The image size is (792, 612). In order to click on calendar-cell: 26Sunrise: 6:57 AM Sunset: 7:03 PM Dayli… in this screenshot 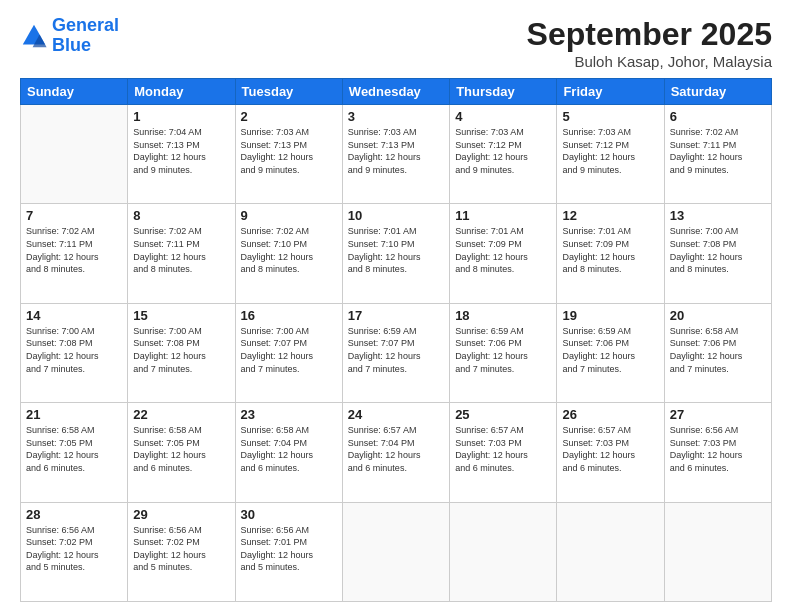, I will do `click(610, 452)`.